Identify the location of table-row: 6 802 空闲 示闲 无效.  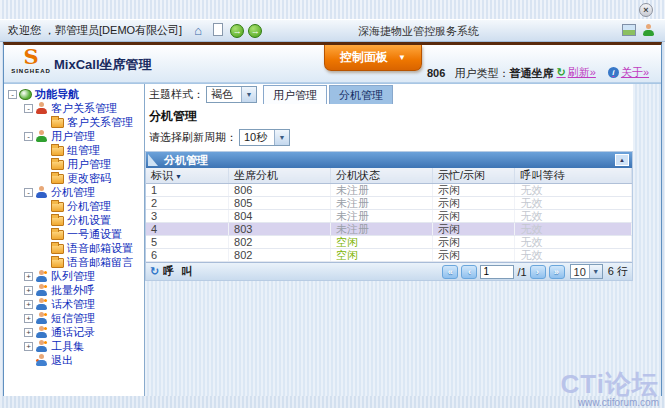
(389, 256).